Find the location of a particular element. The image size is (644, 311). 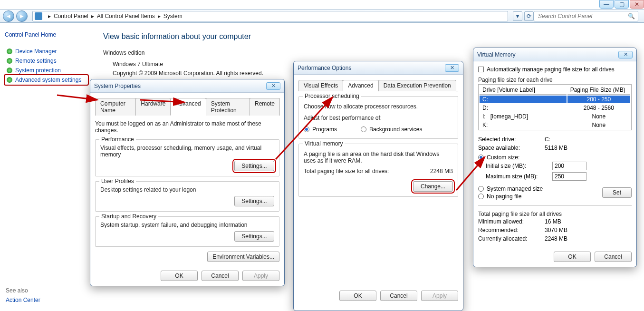

set-button: Set is located at coordinates (617, 193).